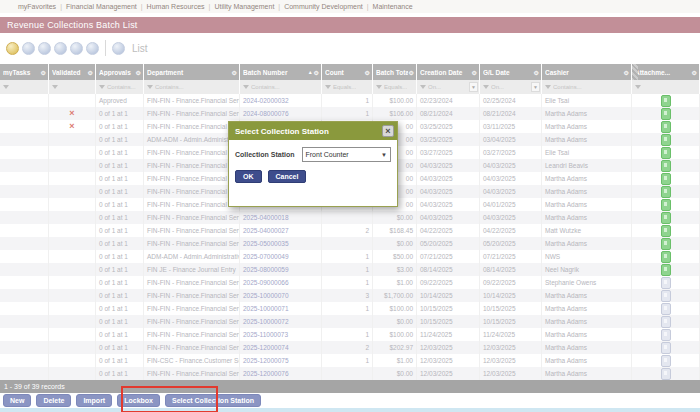 The height and width of the screenshot is (412, 700). Describe the element at coordinates (92, 48) in the screenshot. I see `search-icon` at that location.